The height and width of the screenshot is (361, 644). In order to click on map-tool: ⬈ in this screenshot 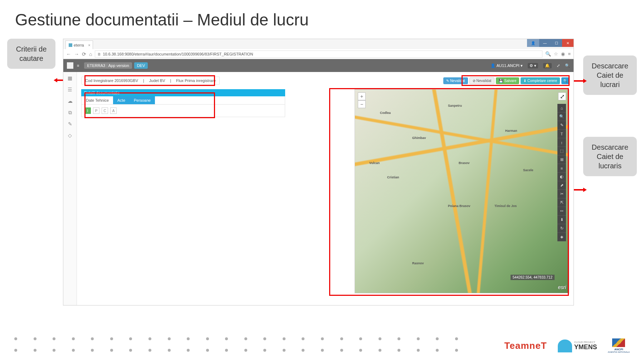, I will do `click(562, 186)`.